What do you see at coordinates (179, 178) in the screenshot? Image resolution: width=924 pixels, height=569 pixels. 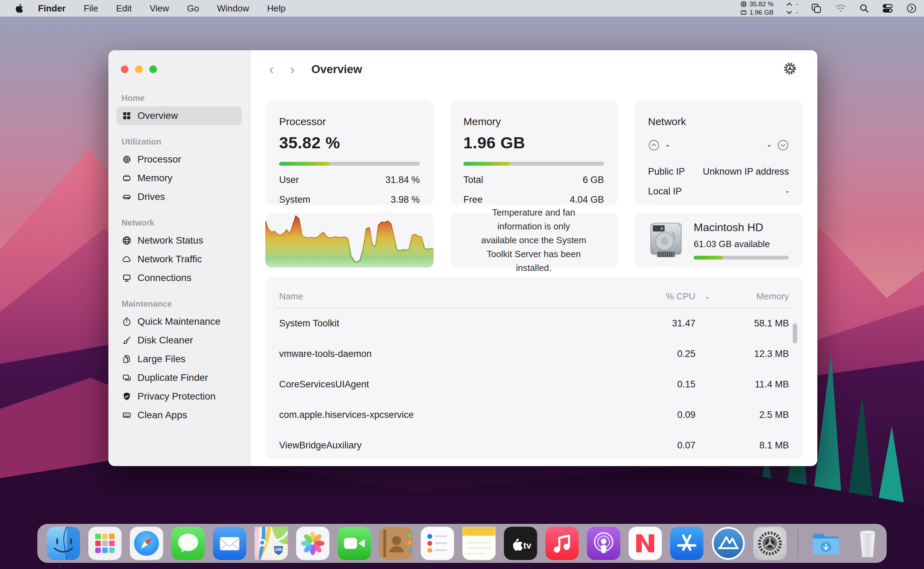 I see `sidebar-item-memory: Memory` at bounding box center [179, 178].